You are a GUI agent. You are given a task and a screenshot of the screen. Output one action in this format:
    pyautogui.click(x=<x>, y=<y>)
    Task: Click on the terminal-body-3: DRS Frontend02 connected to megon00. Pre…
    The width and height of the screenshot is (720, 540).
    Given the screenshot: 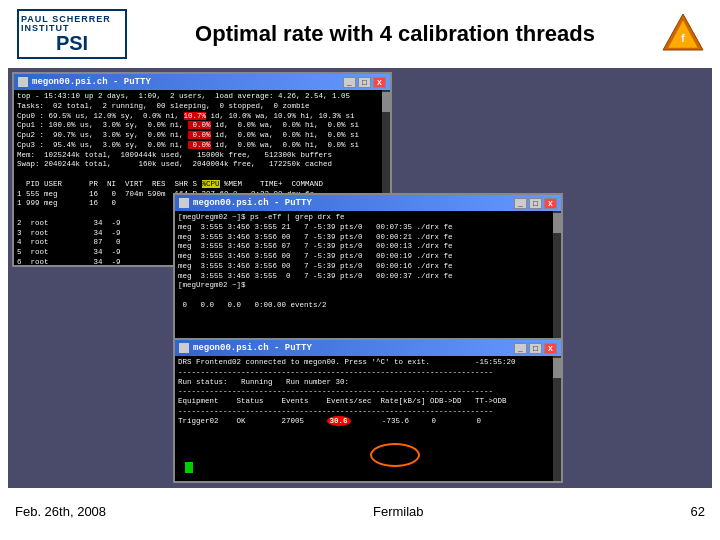 What is the action you would take?
    pyautogui.click(x=368, y=418)
    